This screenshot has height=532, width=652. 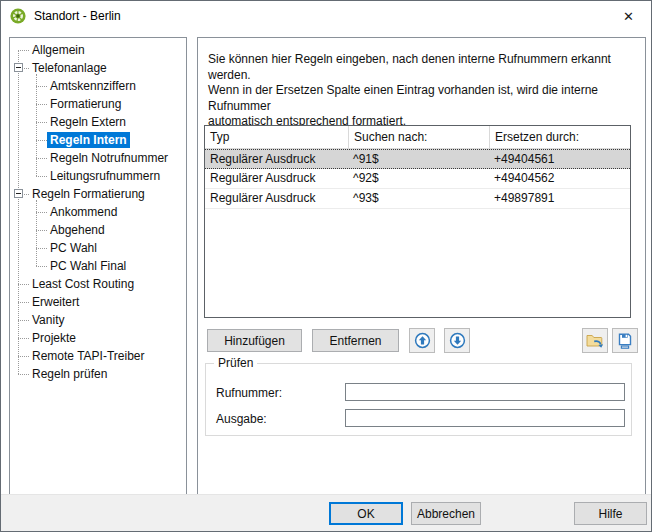 I want to click on tree-item-regeln-pr-fen: Regeln prüfen, so click(x=98, y=374).